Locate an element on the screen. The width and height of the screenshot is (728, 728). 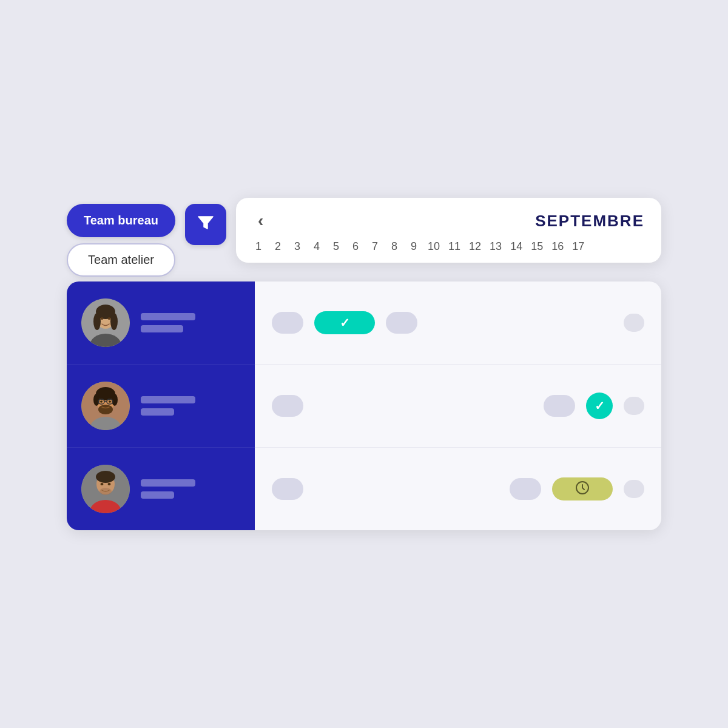
calendar-day-14: 14 is located at coordinates (516, 246).